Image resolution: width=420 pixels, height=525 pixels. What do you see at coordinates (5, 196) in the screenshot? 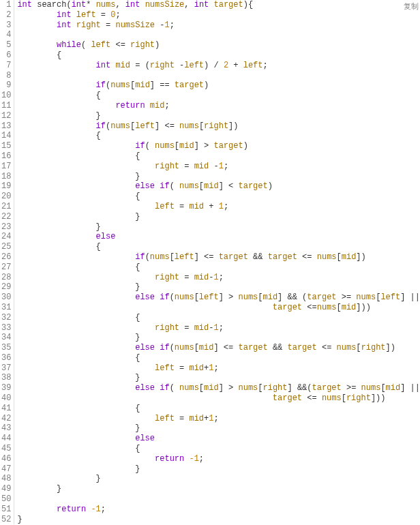
I see `line-number: 20` at bounding box center [5, 196].